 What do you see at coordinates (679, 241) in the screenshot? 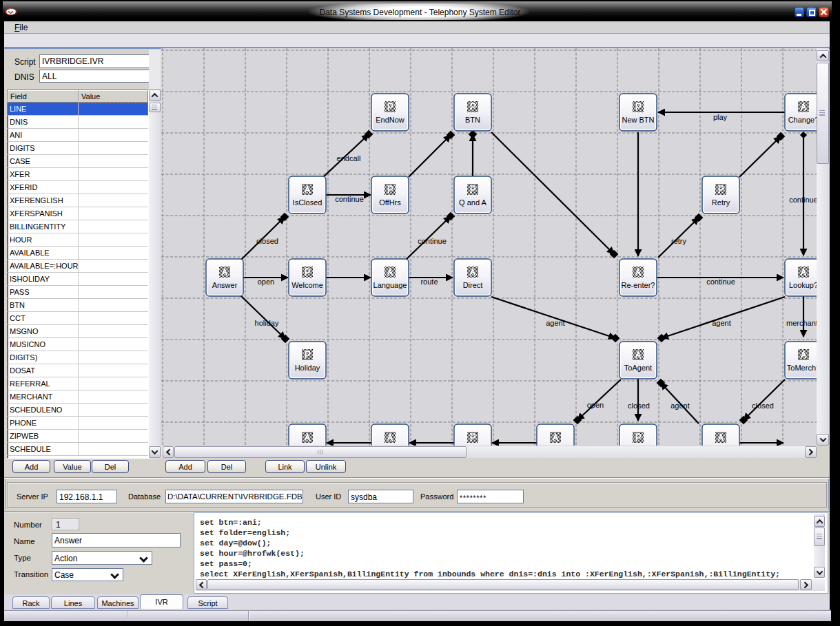
I see `svg-text: retry` at bounding box center [679, 241].